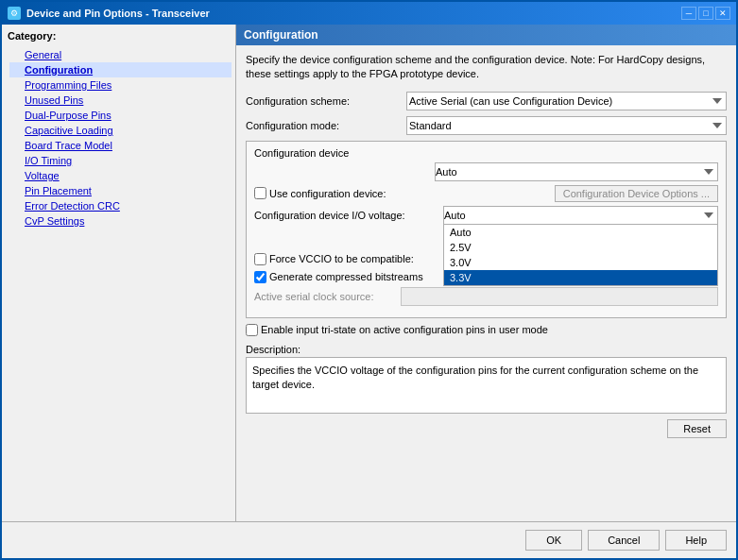  What do you see at coordinates (580, 263) in the screenshot?
I see `dropdown-option-3-0v: 3.0V` at bounding box center [580, 263].